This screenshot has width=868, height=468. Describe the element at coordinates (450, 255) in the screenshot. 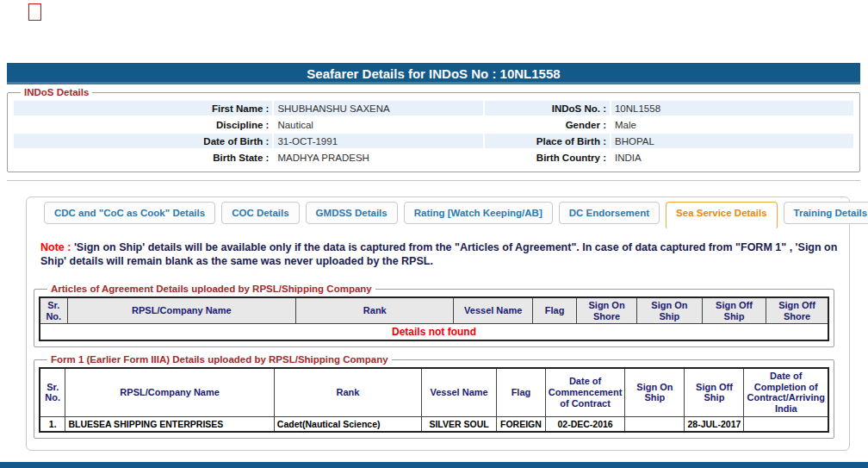

I see `note-text: Note : 'Sign on Ship' details will be av…` at that location.